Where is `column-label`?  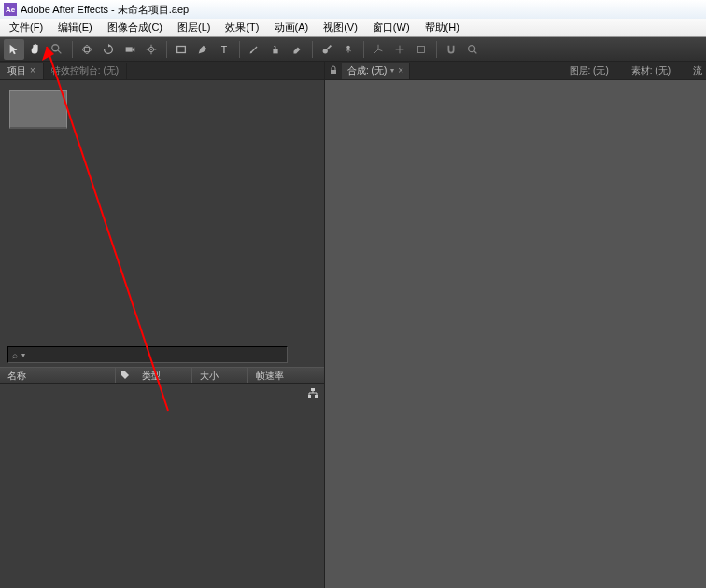 column-label is located at coordinates (125, 375).